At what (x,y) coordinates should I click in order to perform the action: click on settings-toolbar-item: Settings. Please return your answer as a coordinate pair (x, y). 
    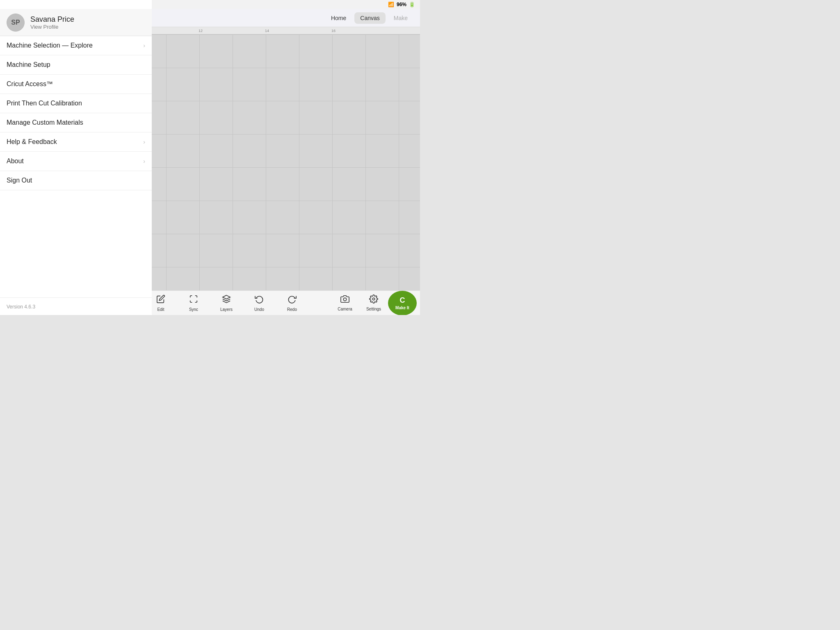
    Looking at the image, I should click on (374, 303).